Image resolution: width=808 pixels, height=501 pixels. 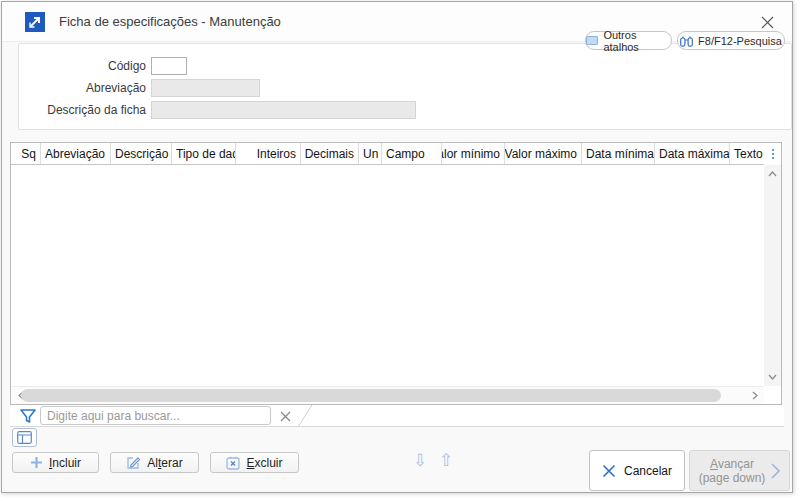 What do you see at coordinates (388, 154) in the screenshot?
I see `grid-header-row: Sq Abreviação Descrição Tipo de dado Int…` at bounding box center [388, 154].